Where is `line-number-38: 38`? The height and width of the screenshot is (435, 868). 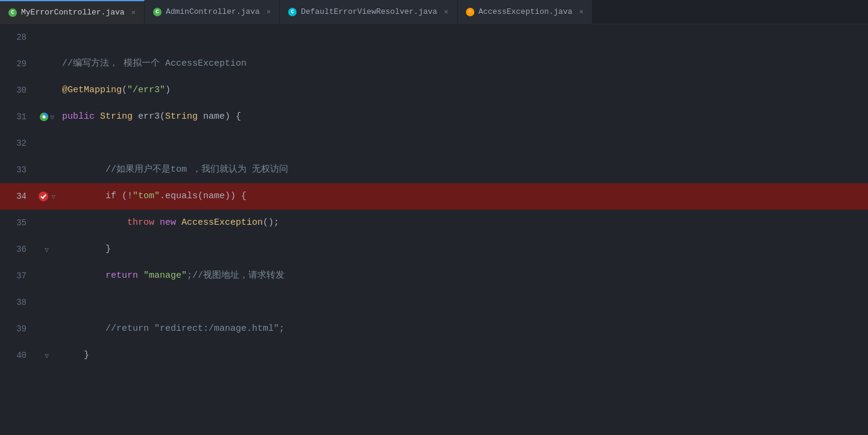
line-number-38: 38 is located at coordinates (18, 302).